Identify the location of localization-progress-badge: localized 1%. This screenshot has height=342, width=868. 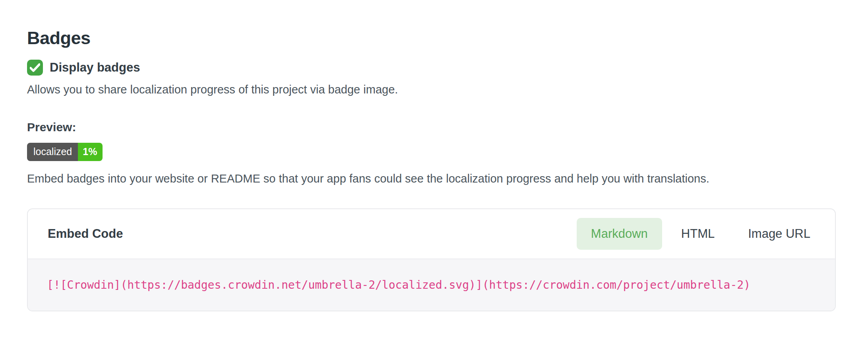
(65, 152).